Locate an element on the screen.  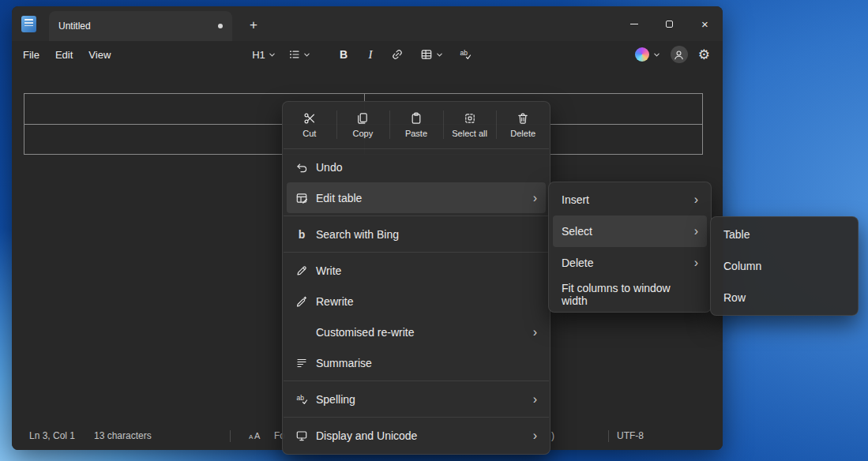
menubar: File Edit View H1 B I is located at coordinates (367, 54).